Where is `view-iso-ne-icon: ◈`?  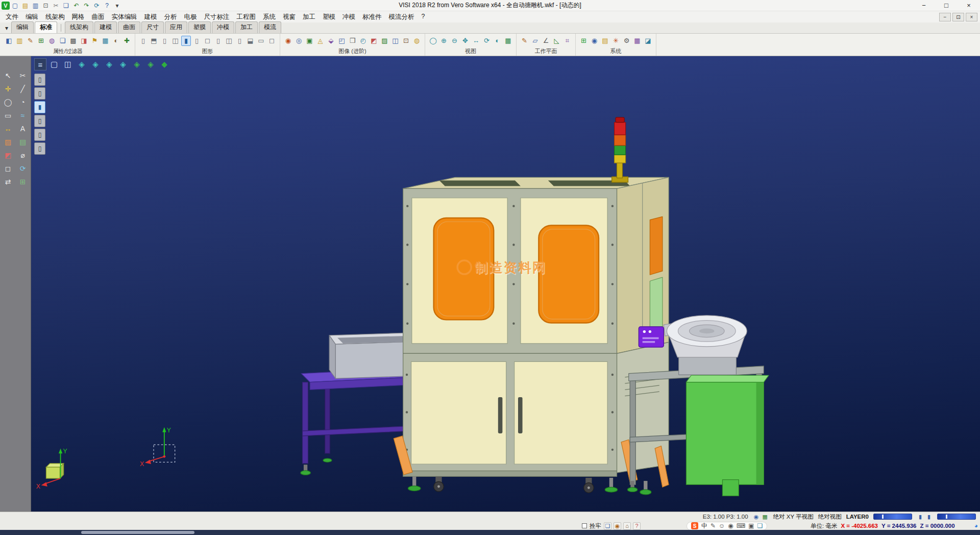
view-iso-ne-icon: ◈ is located at coordinates (82, 64).